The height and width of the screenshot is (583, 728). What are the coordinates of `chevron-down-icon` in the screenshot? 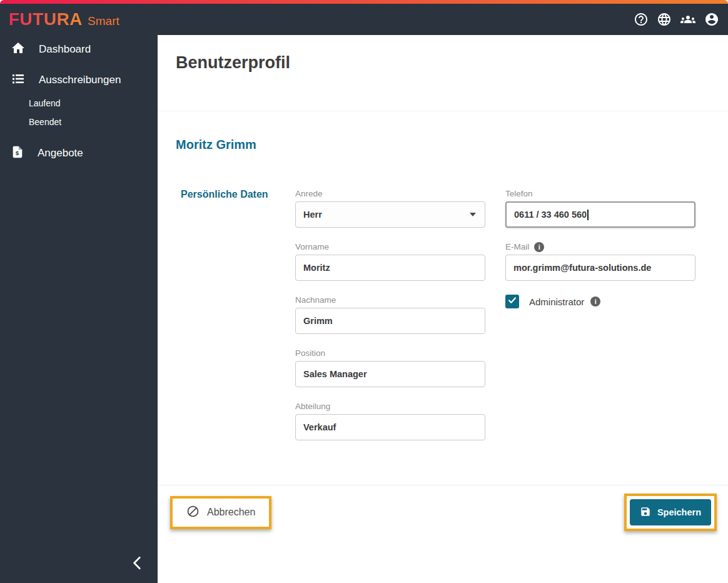 It's located at (473, 215).